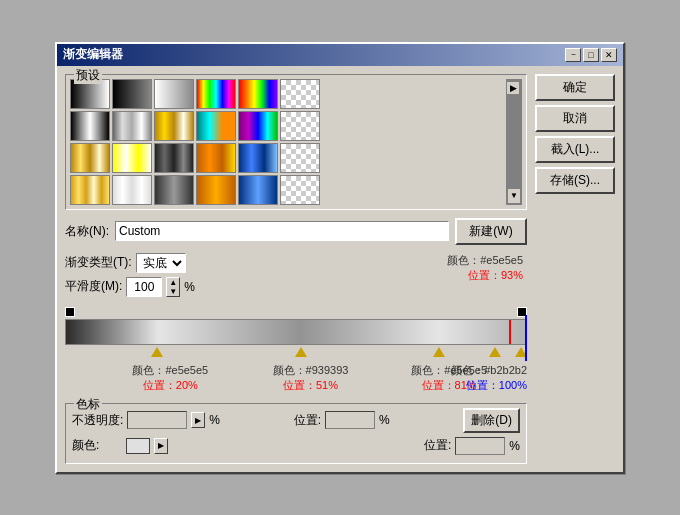 The image size is (680, 515). Describe the element at coordinates (573, 55) in the screenshot. I see `minimize-button: －` at that location.